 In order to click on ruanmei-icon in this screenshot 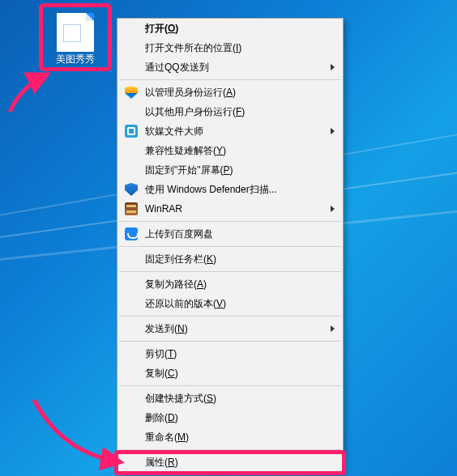, I will do `click(131, 131)`.